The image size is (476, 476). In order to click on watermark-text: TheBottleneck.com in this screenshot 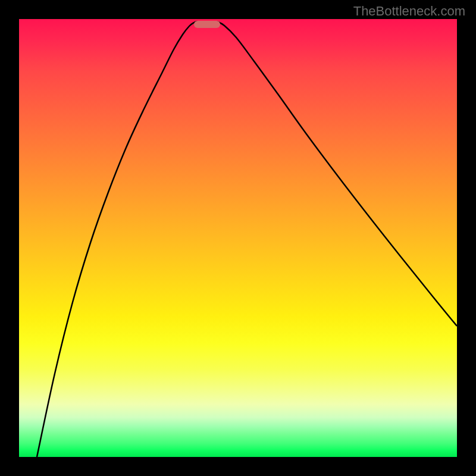, I will do `click(409, 11)`.